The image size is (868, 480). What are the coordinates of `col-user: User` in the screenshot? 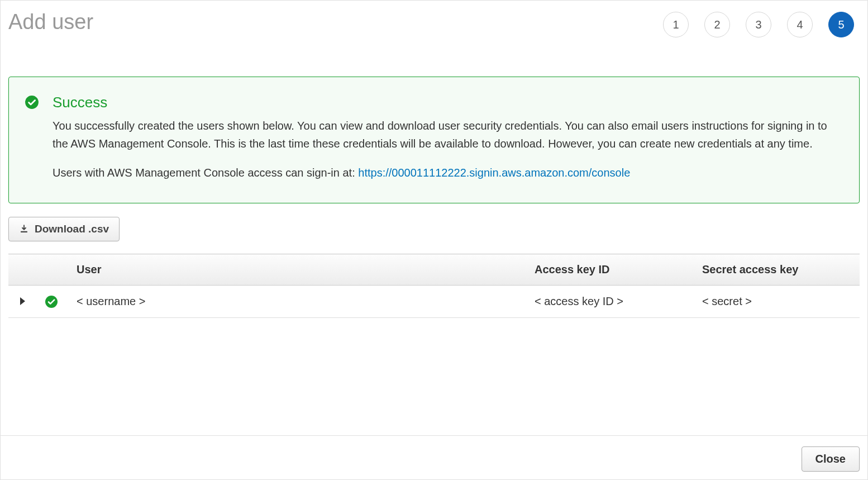 It's located at (295, 270).